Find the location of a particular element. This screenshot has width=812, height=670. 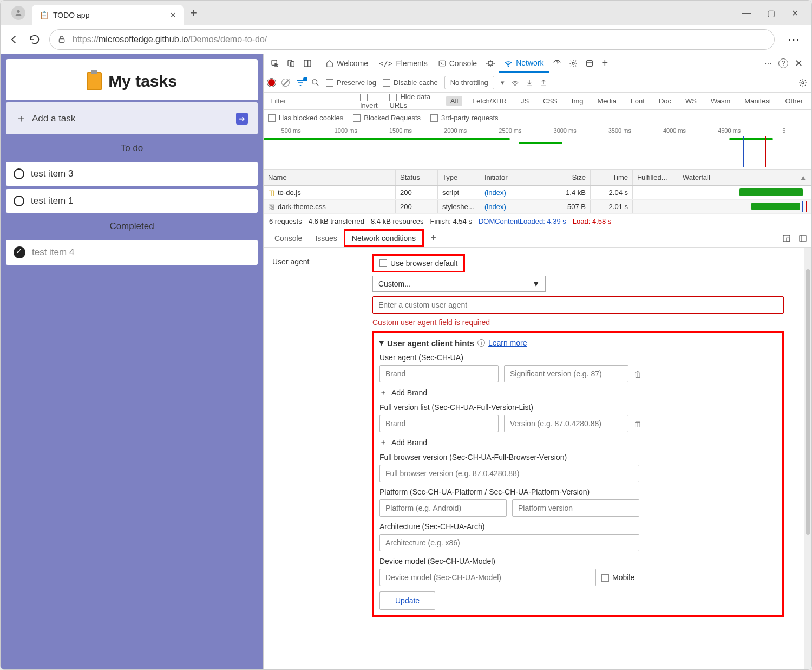

network-conditions-icon is located at coordinates (515, 82).